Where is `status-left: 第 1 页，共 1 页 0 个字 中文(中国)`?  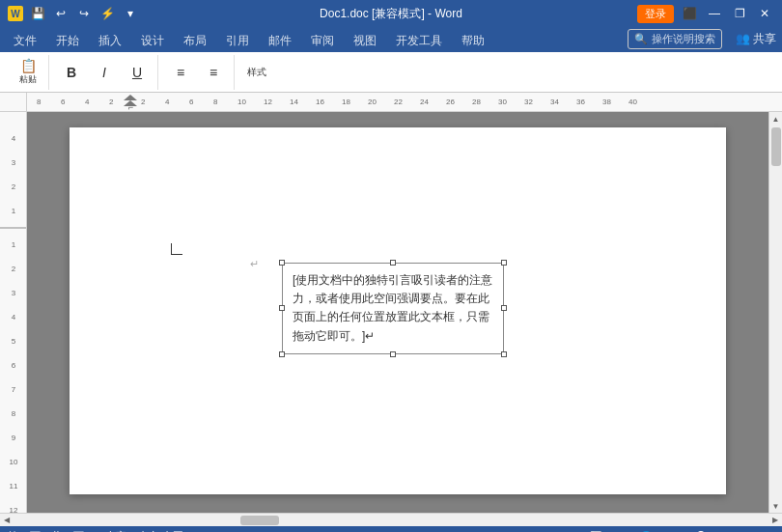 status-left: 第 1 页，共 1 页 0 个字 中文(中国) is located at coordinates (98, 531).